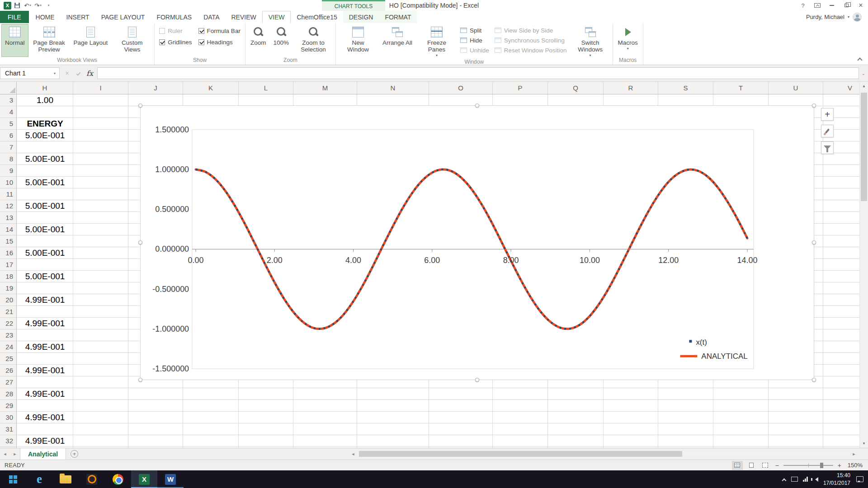 Image resolution: width=868 pixels, height=488 pixels. I want to click on row-header-3: 3, so click(8, 100).